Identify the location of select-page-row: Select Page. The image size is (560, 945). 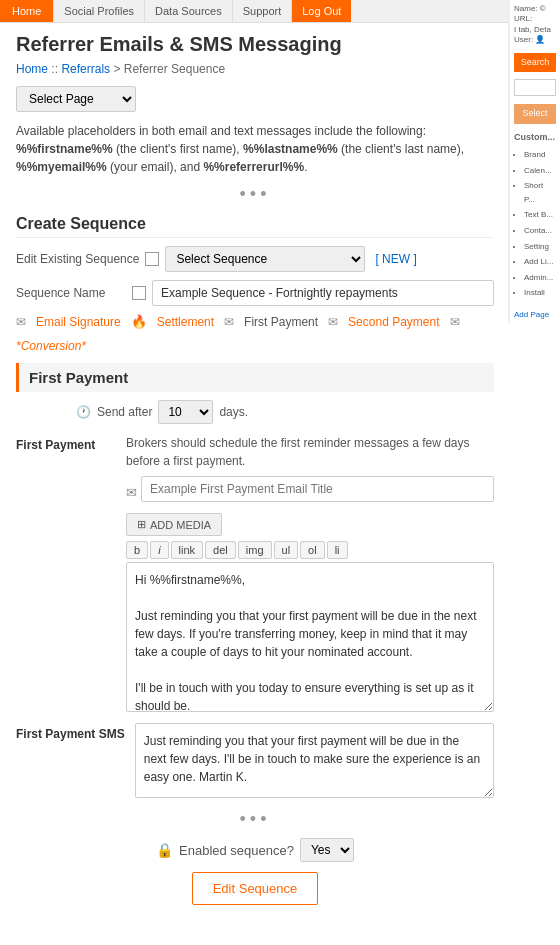
(255, 99).